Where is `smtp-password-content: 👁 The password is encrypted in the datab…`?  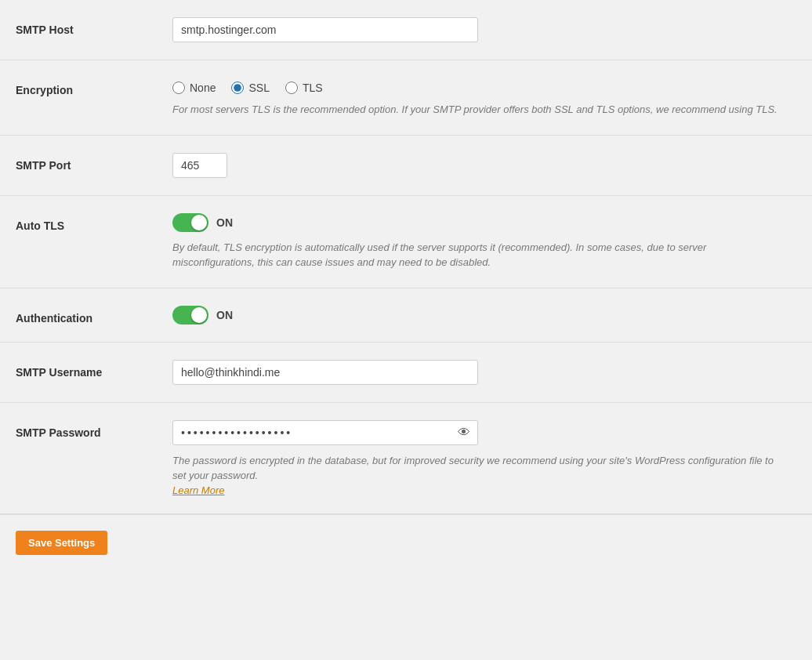 smtp-password-content: 👁 The password is encrypted in the datab… is located at coordinates (484, 458).